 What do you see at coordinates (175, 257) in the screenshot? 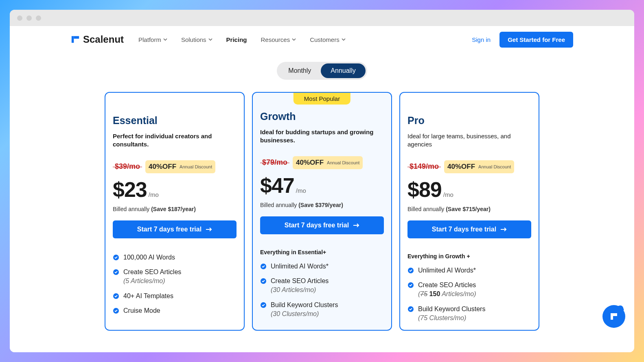
I see `feature-item: 100,000 AI Words` at bounding box center [175, 257].